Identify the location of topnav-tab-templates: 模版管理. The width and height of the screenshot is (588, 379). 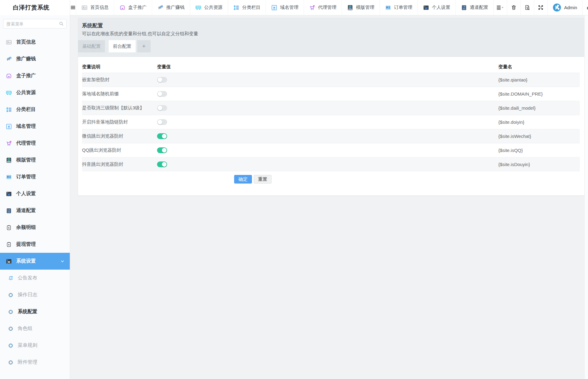
(361, 7).